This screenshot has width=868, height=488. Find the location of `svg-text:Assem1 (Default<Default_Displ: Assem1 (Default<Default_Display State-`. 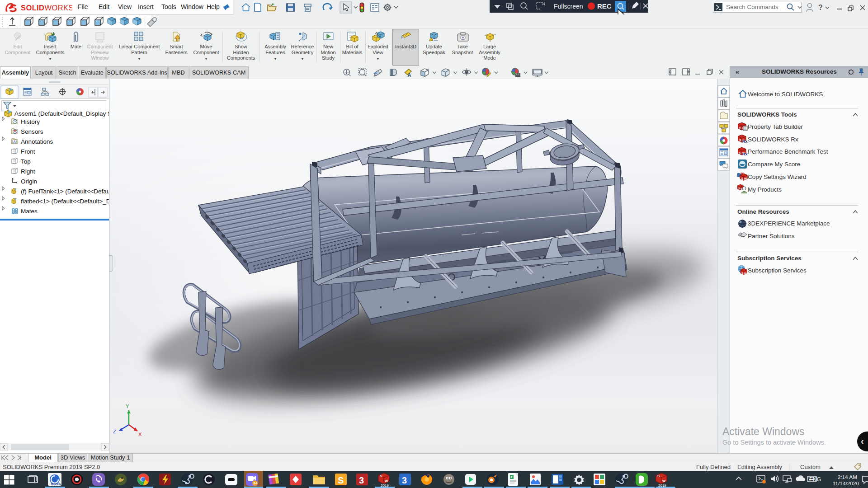

svg-text:Assem1 (Default<Default_Displ: Assem1 (Default<Default_Display State- is located at coordinates (61, 114).